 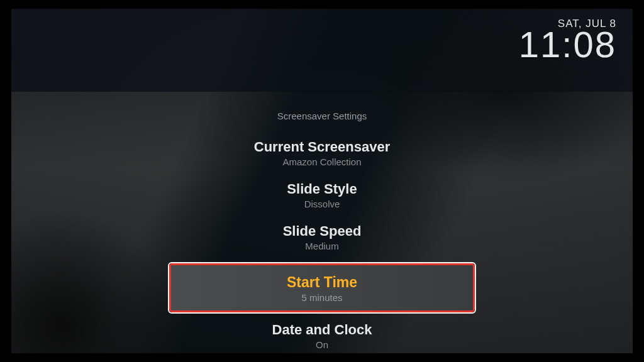 I want to click on menu-item-label: Start Time, so click(x=322, y=283).